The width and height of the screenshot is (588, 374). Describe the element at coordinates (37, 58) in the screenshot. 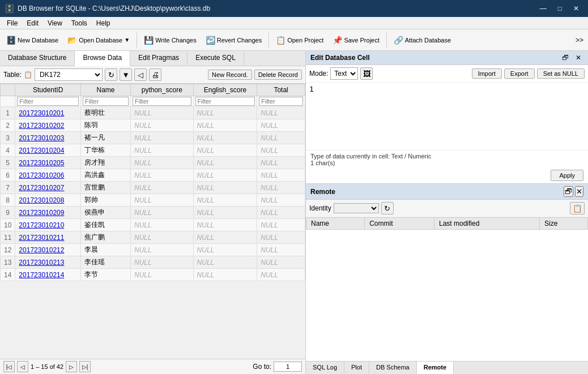

I see `tab-database-structure: Database Structure` at that location.